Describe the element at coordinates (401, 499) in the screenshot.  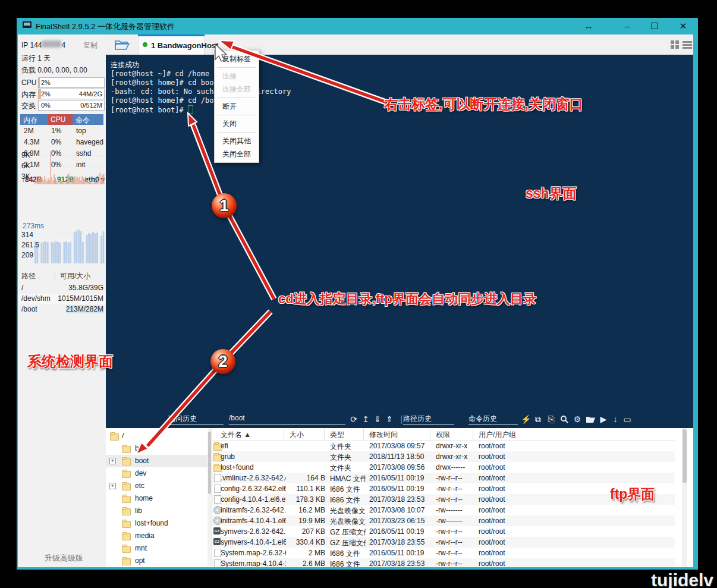
I see `file-cell: 2017/03/18 23:53` at that location.